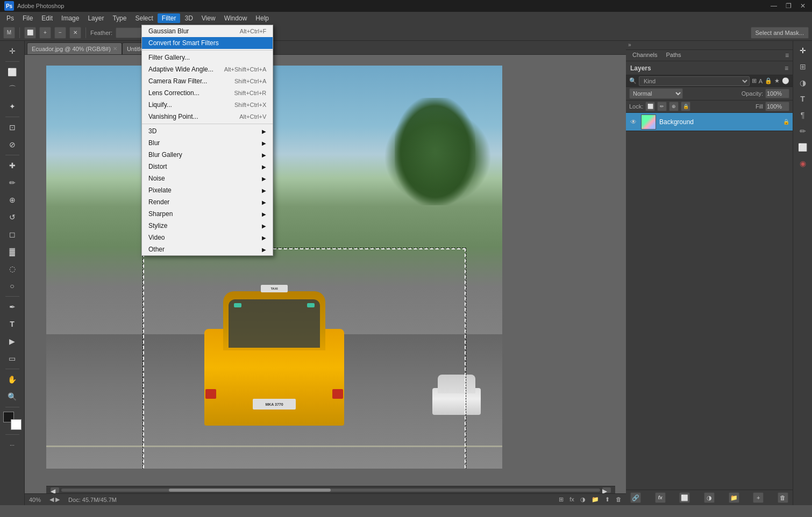 This screenshot has height=517, width=812. Describe the element at coordinates (208, 249) in the screenshot. I see `menu-other: Other ▶` at that location.